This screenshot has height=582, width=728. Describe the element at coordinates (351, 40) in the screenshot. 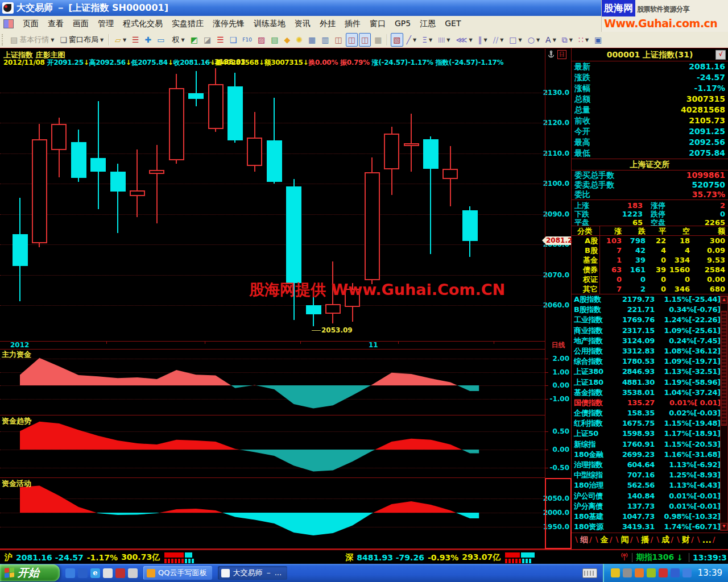

I see `chart-window2-button: ◫` at that location.